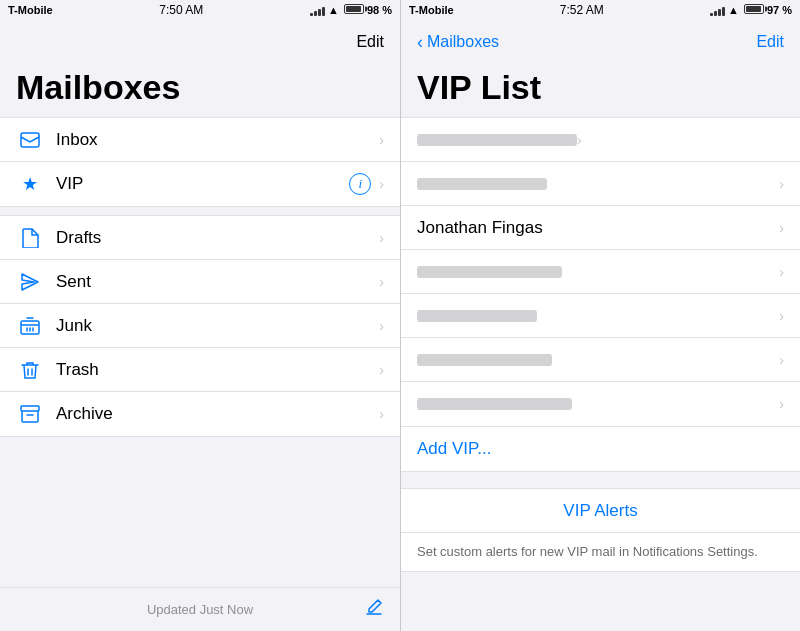 The width and height of the screenshot is (800, 631). What do you see at coordinates (30, 140) in the screenshot?
I see `inbox-icon` at bounding box center [30, 140].